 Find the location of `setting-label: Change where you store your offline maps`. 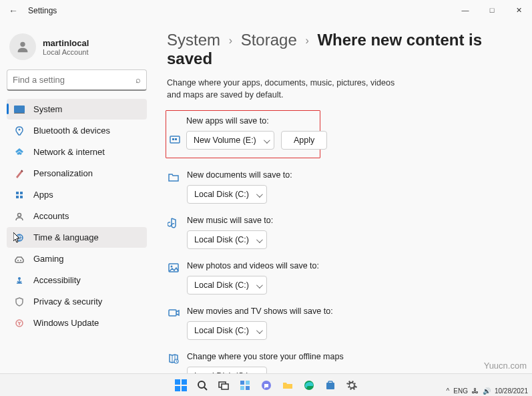

setting-label: Change where you store your offline maps is located at coordinates (352, 357).